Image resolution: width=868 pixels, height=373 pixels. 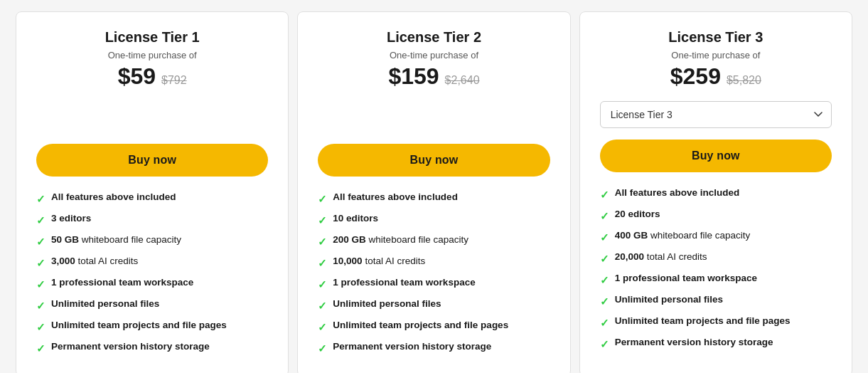 I want to click on feature-item: ✓20,000 total AI credits, so click(x=716, y=258).